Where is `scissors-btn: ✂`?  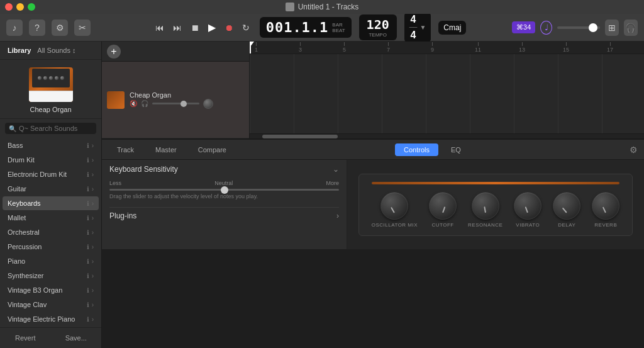 scissors-btn: ✂ is located at coordinates (82, 28).